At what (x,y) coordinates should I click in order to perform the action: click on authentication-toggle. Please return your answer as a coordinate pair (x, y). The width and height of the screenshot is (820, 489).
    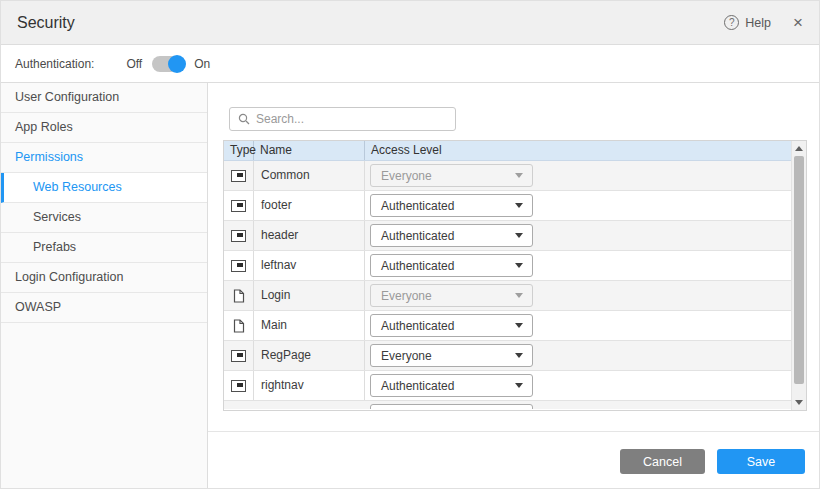
    Looking at the image, I should click on (168, 64).